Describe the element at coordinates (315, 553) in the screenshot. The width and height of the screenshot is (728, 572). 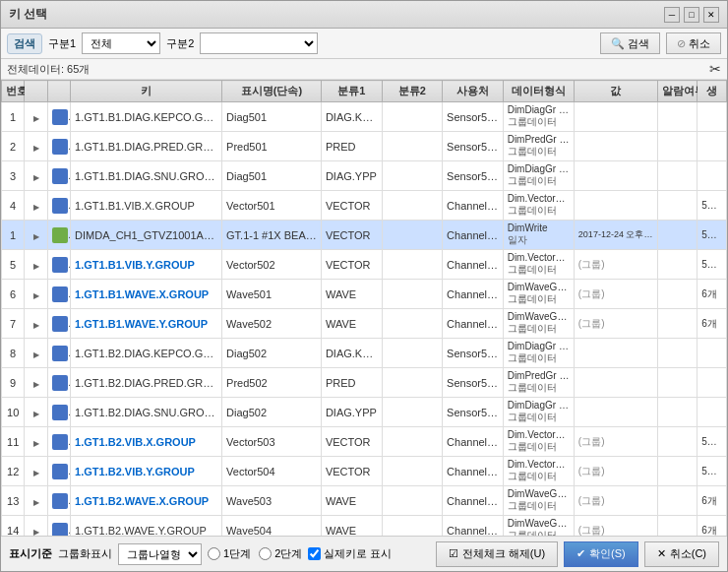
I see `real-key-checkbox` at that location.